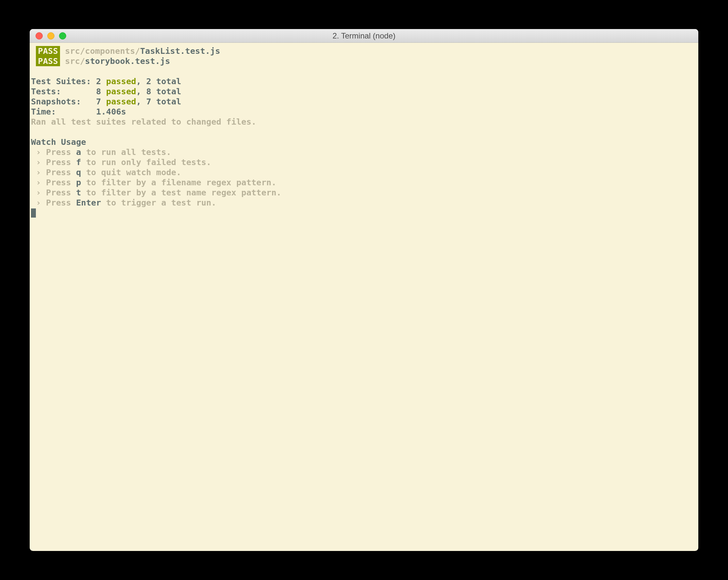  Describe the element at coordinates (39, 36) in the screenshot. I see `close-icon` at that location.